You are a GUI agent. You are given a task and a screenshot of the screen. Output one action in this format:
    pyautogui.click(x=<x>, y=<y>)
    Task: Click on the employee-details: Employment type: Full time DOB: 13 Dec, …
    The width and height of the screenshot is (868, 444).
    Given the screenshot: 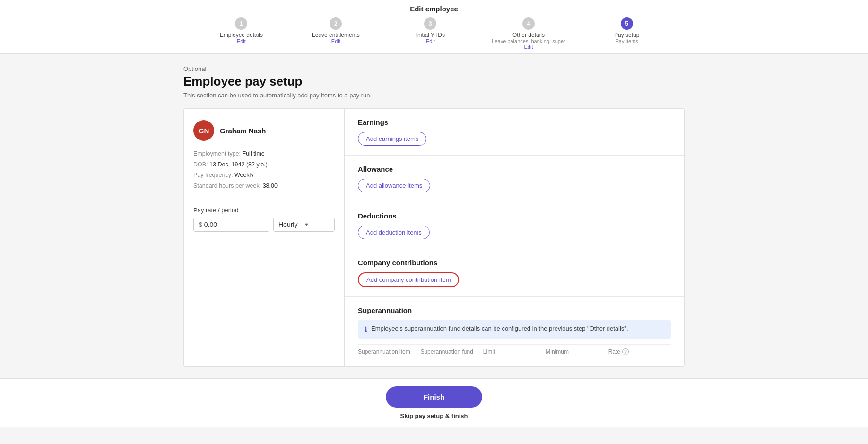 What is the action you would take?
    pyautogui.click(x=264, y=174)
    